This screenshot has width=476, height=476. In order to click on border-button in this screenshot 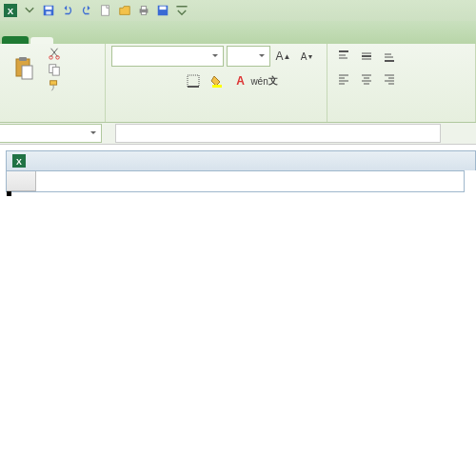, I will do `click(193, 81)`.